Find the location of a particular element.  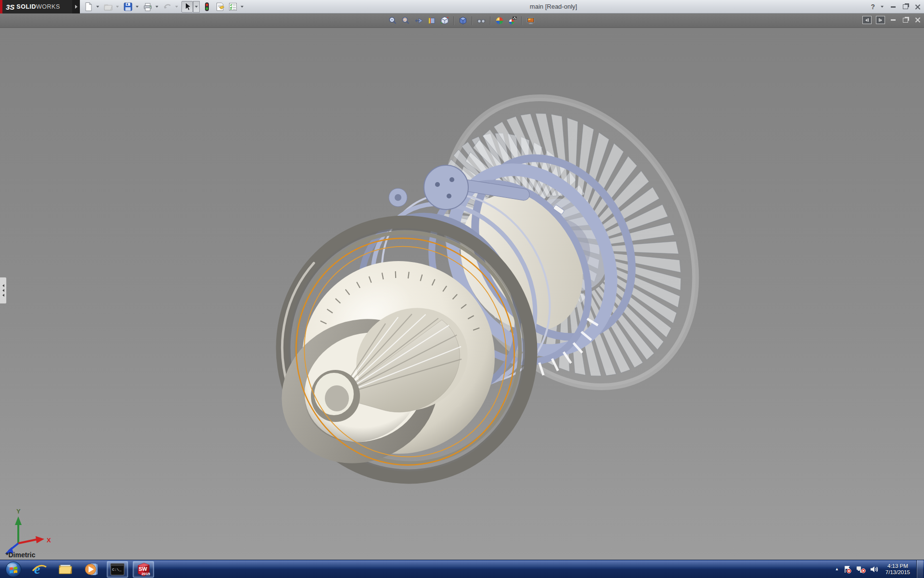

taskbar-media-player is located at coordinates (91, 569).